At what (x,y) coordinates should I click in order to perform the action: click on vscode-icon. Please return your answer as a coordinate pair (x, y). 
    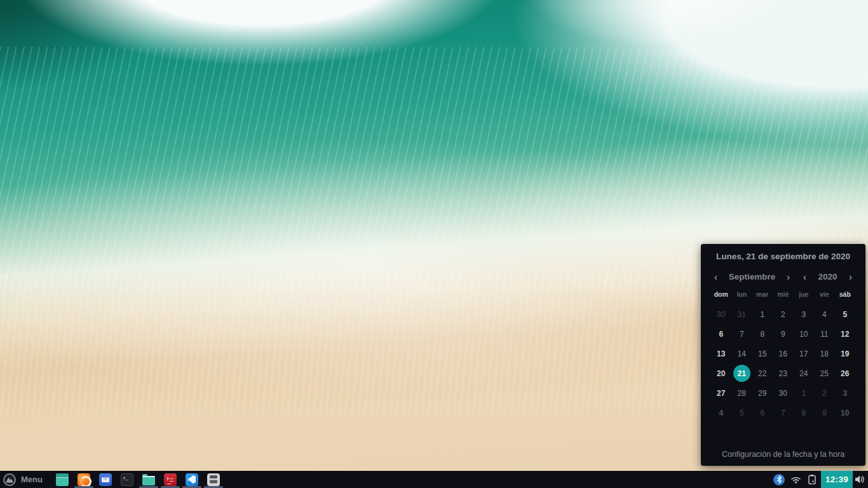
    Looking at the image, I should click on (192, 480).